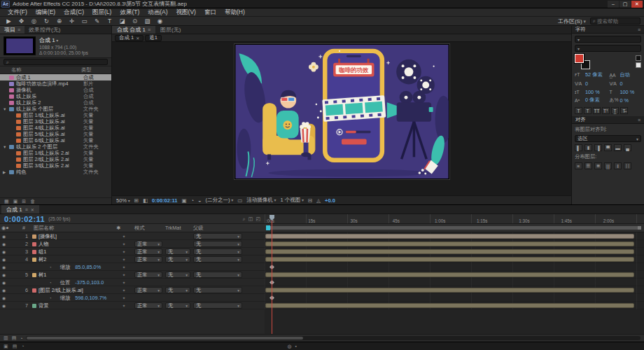 This screenshot has height=350, width=644. Describe the element at coordinates (134, 21) in the screenshot. I see `tool-button: ⊙` at that location.